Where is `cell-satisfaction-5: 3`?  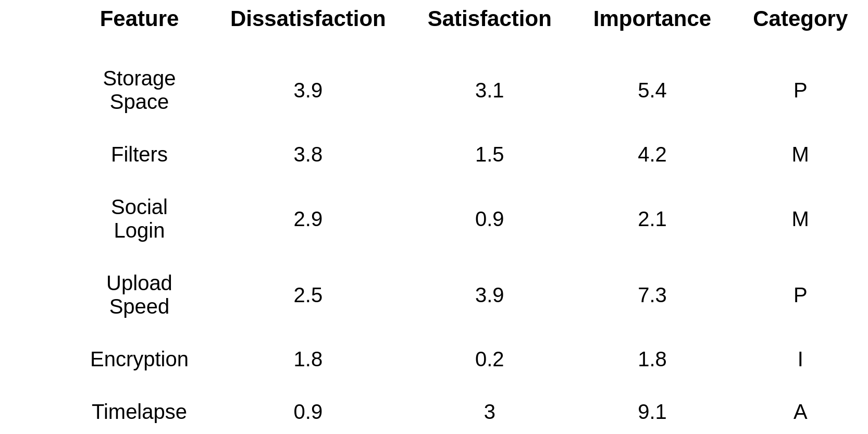
cell-satisfaction-5: 3 is located at coordinates (490, 410).